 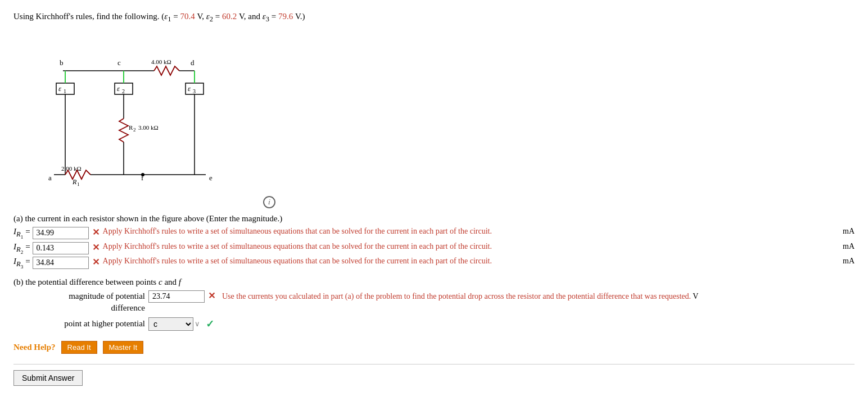 I want to click on problem-statement: Using Kirchhoff's rules, find the follow…, so click(x=434, y=17).